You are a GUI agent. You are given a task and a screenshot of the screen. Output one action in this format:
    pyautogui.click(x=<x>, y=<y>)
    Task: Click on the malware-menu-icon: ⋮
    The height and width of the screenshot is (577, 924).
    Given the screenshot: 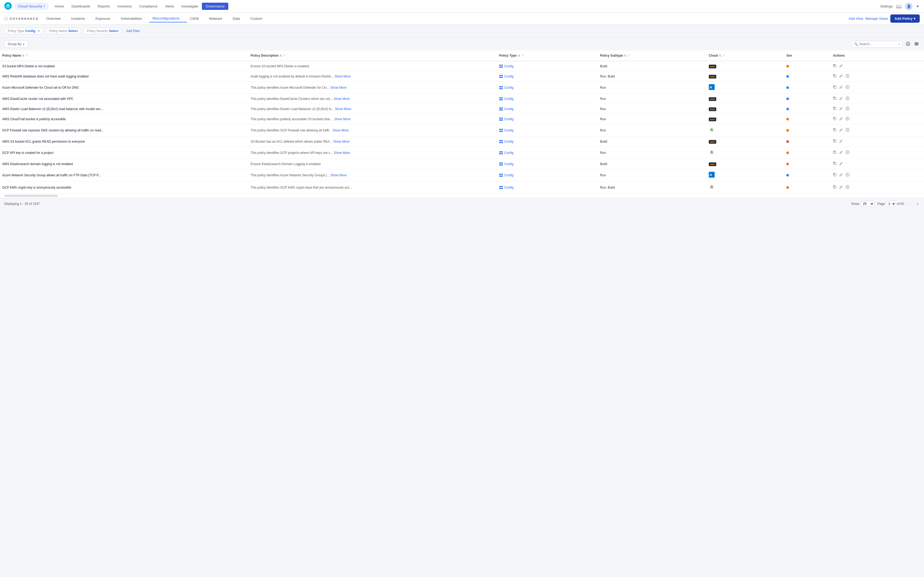 What is the action you would take?
    pyautogui.click(x=225, y=18)
    